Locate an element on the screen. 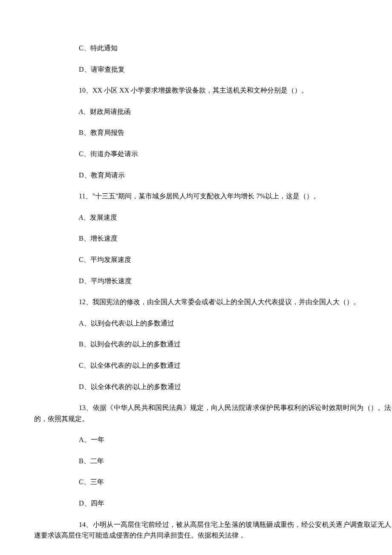  q10-stem: 10、XX 小区 XX 小学要求增拨教学设备款，其主送机关和文种分别是（）。 is located at coordinates (213, 90).